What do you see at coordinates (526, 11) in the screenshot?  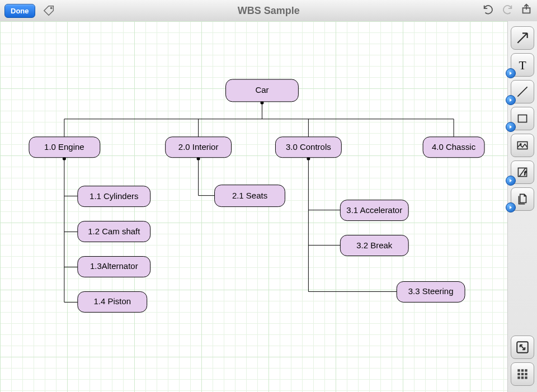 I see `share-icon` at bounding box center [526, 11].